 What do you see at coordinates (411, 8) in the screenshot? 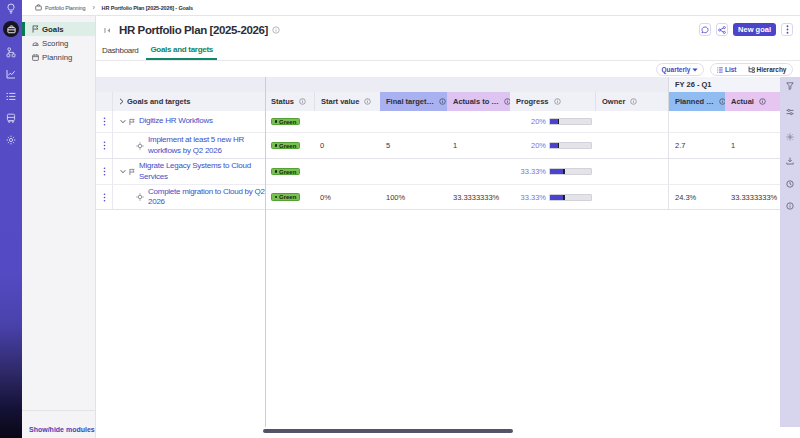
I see `top-bar: Portfolio Planning › HR Portfolio Plan […` at bounding box center [411, 8].